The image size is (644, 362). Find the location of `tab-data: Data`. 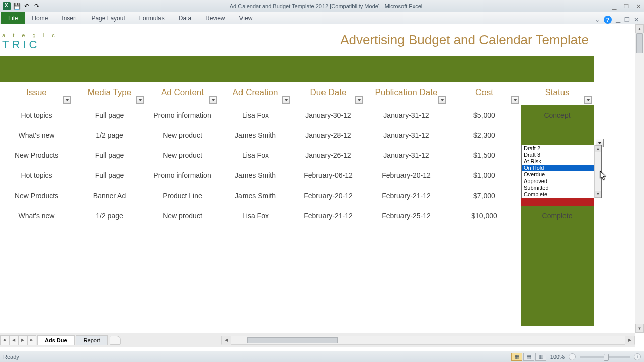

tab-data: Data is located at coordinates (185, 18).